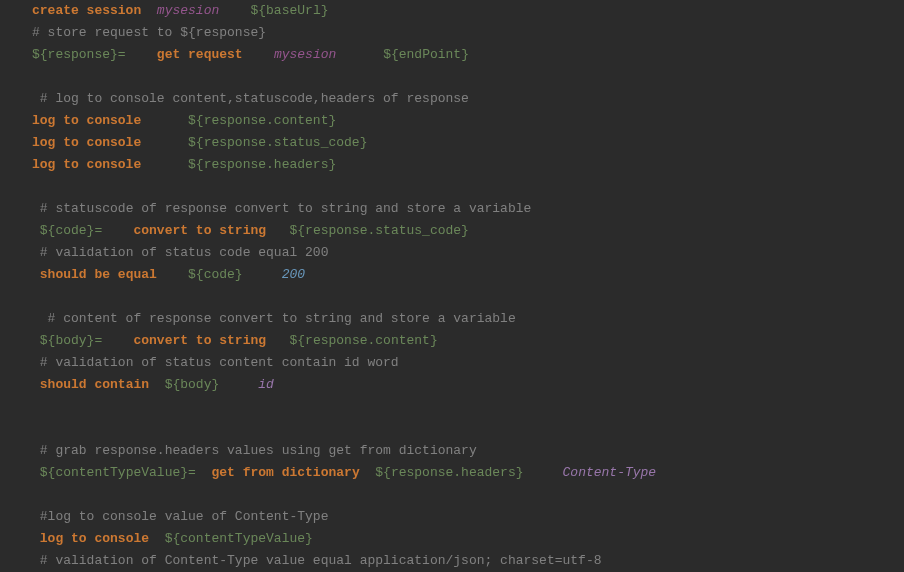 This screenshot has width=904, height=572. What do you see at coordinates (118, 472) in the screenshot?
I see `code-token: ${contentTypeValue}=` at bounding box center [118, 472].